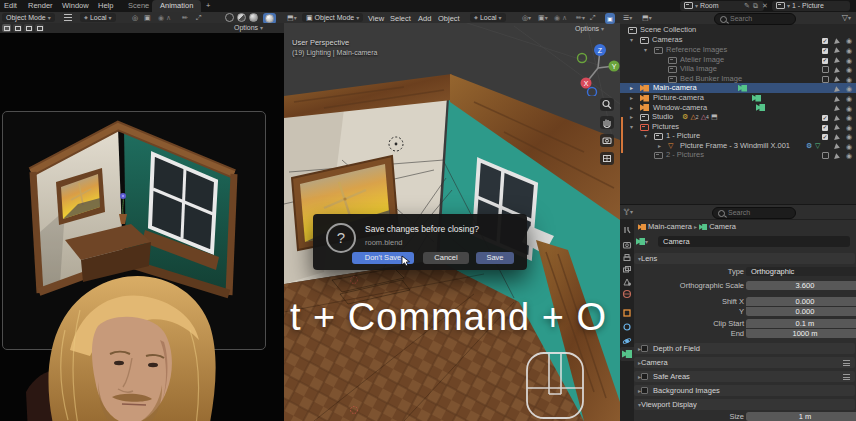 The height and width of the screenshot is (421, 856). What do you see at coordinates (755, 19) in the screenshot?
I see `outliner-search-input: Search` at bounding box center [755, 19].